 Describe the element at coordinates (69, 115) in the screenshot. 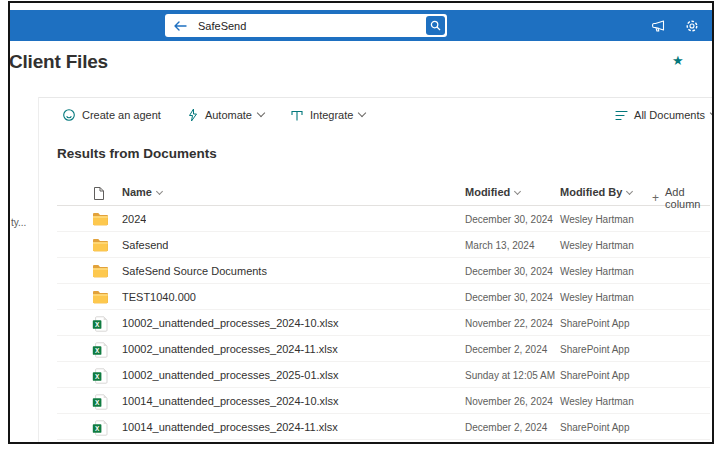

I see `agent-icon` at that location.